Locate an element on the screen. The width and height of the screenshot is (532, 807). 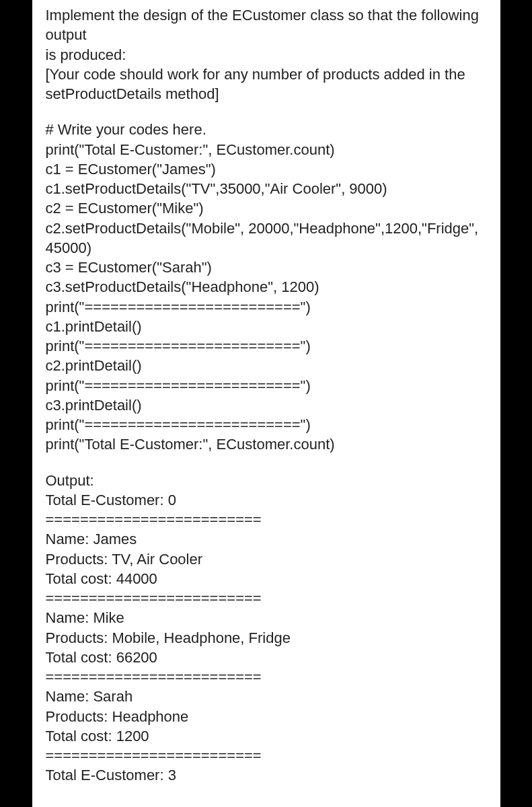
output-line: Name: Mike is located at coordinates (266, 617).